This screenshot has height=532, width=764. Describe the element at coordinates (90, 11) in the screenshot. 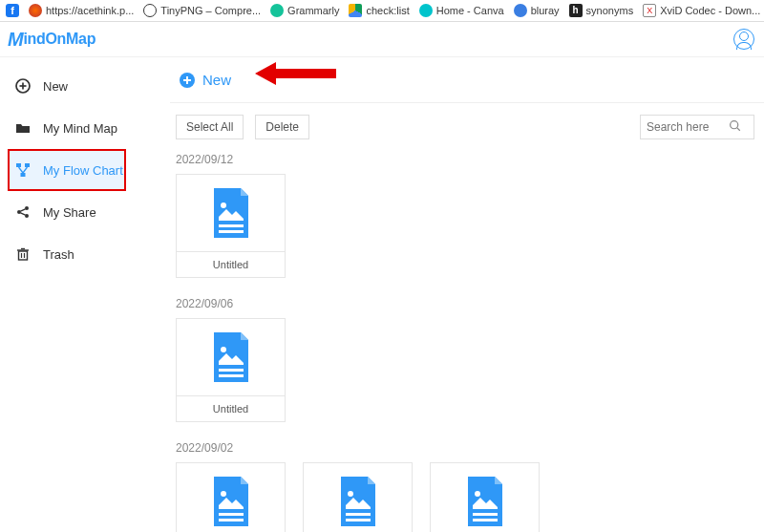

I see `bookmark-label: https://acethink.p...` at that location.